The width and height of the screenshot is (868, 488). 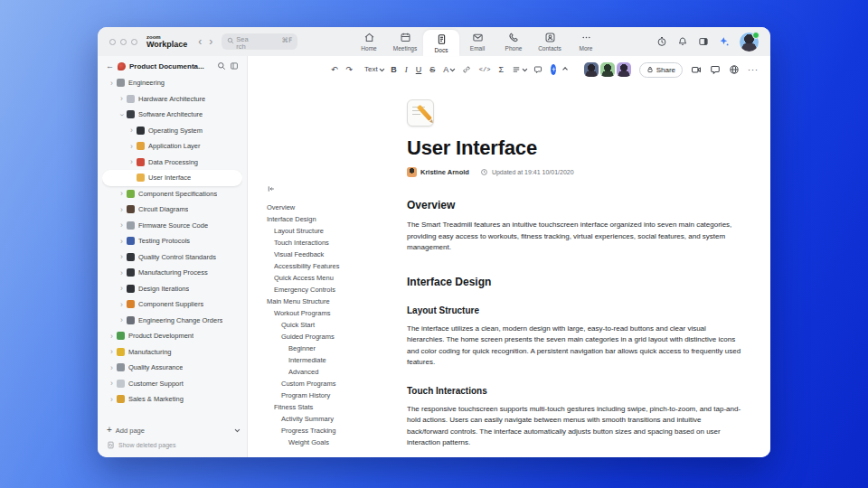 I want to click on outline-item-custom-programs: Custom Programs, so click(x=335, y=383).